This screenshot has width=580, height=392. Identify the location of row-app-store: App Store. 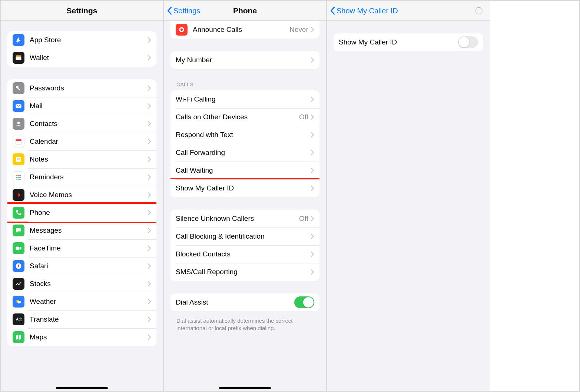
(82, 40).